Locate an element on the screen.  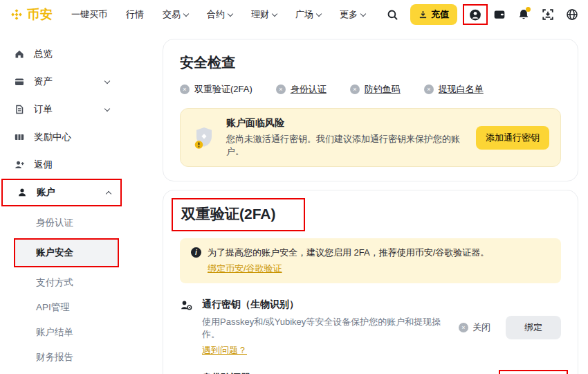
binance-logo: 币安 is located at coordinates (32, 15).